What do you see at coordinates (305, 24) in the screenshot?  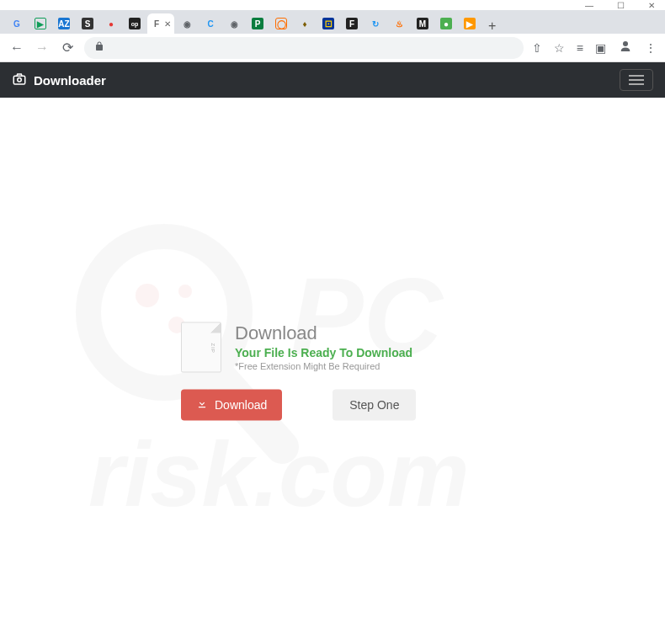 I see `browser-tab: ♦` at bounding box center [305, 24].